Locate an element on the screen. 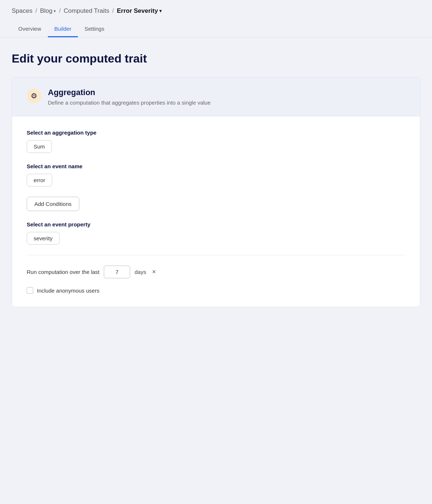  tab-builder: Builder is located at coordinates (63, 29).